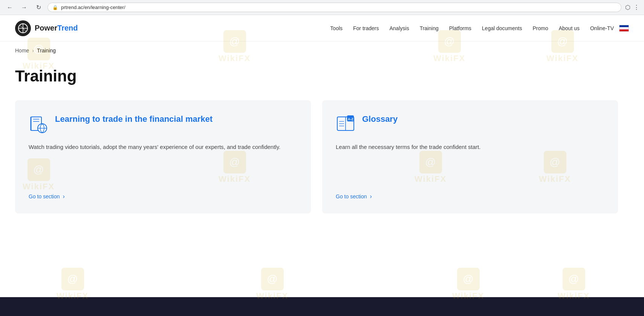 Image resolution: width=644 pixels, height=316 pixels. I want to click on more-icon: ⋮, so click(636, 8).